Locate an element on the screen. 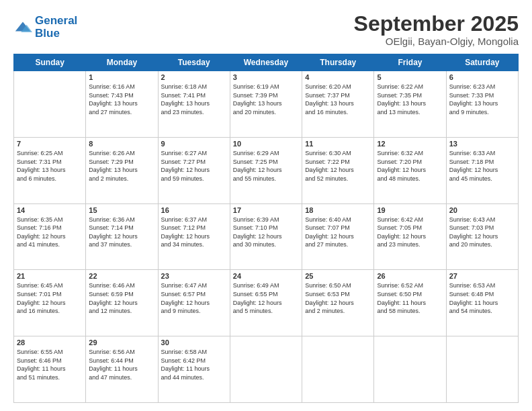 This screenshot has height=411, width=532. day-info: Sunrise: 6:55 AM Sunset: 6:46 PM Dayligh… is located at coordinates (50, 365).